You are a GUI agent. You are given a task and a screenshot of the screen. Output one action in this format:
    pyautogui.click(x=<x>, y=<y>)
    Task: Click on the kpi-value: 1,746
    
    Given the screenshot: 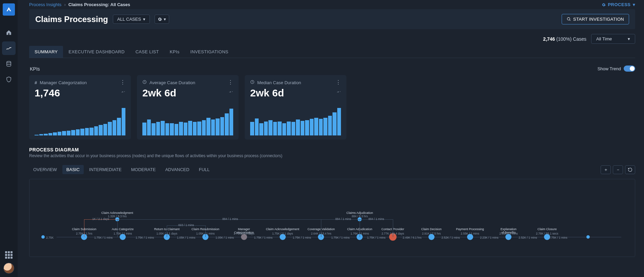 What is the action you would take?
    pyautogui.click(x=80, y=93)
    